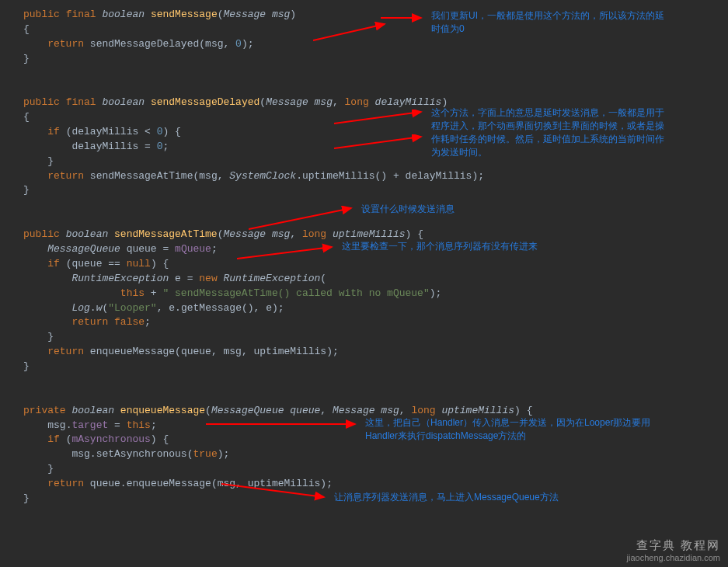 This screenshot has height=567, width=728. Describe the element at coordinates (408, 210) in the screenshot. I see `annotation-when-send: 设置什么时候发送消息` at that location.